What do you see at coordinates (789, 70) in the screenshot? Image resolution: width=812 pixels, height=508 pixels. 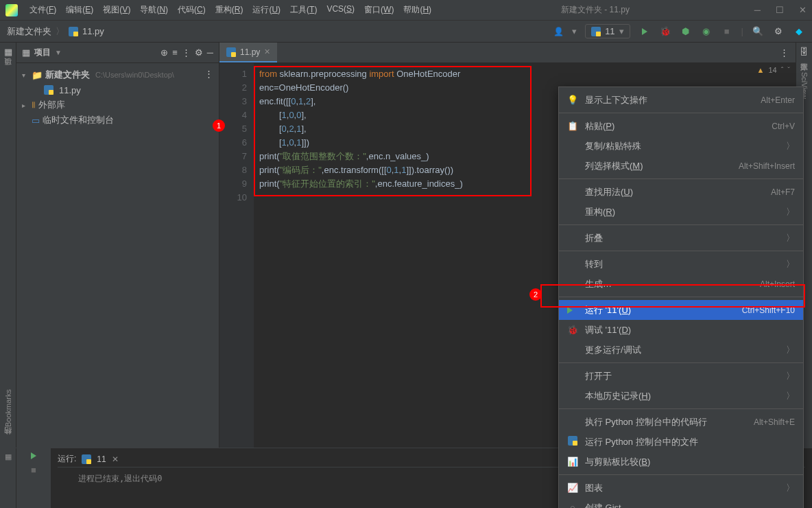 I see `next-highlight-icon: ˇ` at bounding box center [789, 70].